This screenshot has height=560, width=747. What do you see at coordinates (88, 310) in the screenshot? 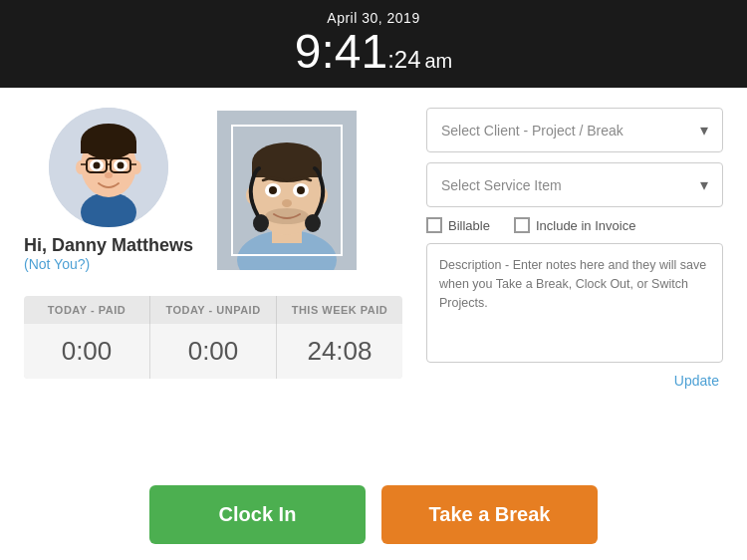
I see `stat-header-today-paid: TODAY - PAID` at bounding box center [88, 310].